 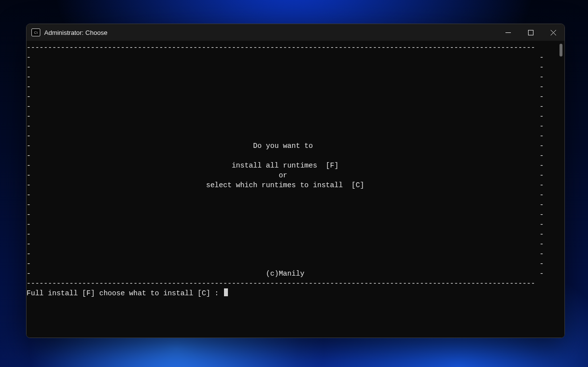 I want to click on input-caret, so click(x=226, y=292).